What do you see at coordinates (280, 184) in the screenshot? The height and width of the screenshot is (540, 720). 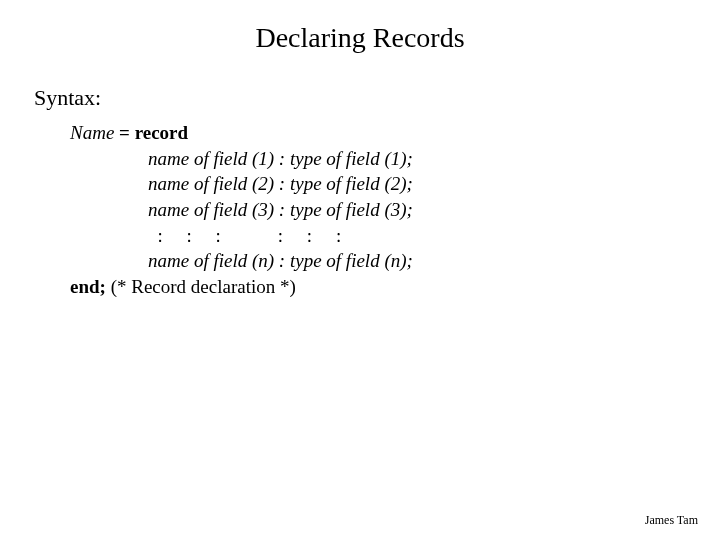 I see `field-line-2: name of field (2) : type of field (2);` at bounding box center [280, 184].